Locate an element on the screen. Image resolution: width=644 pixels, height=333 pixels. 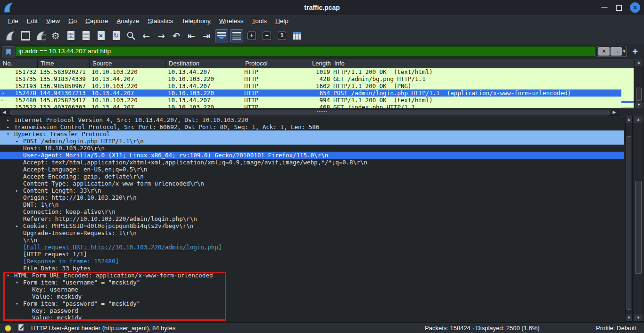
detail-row: ▾Form item: "password" = "mcskidy" is located at coordinates (312, 303).